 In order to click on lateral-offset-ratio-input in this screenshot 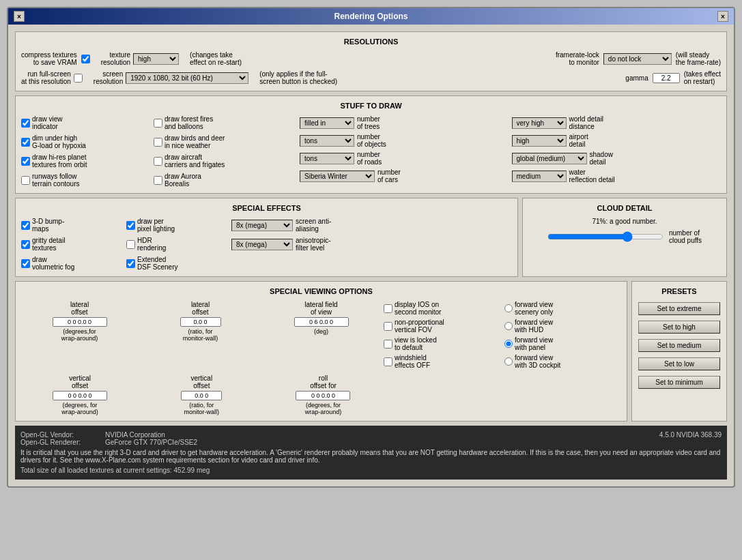, I will do `click(201, 322)`.